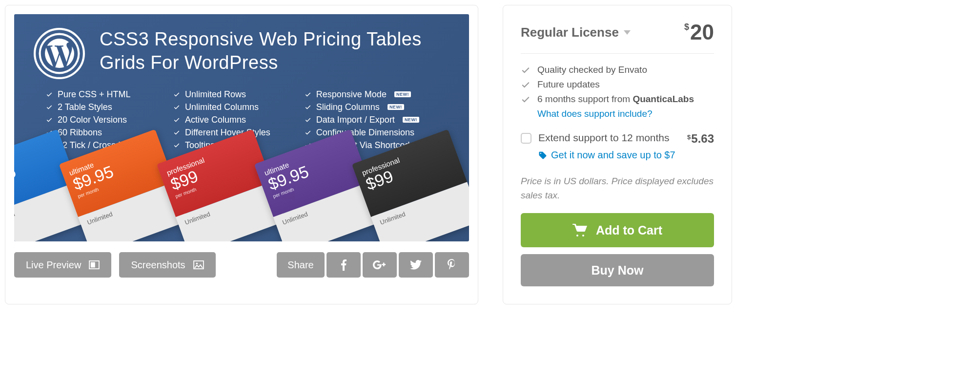 The width and height of the screenshot is (980, 388). What do you see at coordinates (362, 120) in the screenshot?
I see `feature-item: Data Import / ExportNEW!` at bounding box center [362, 120].